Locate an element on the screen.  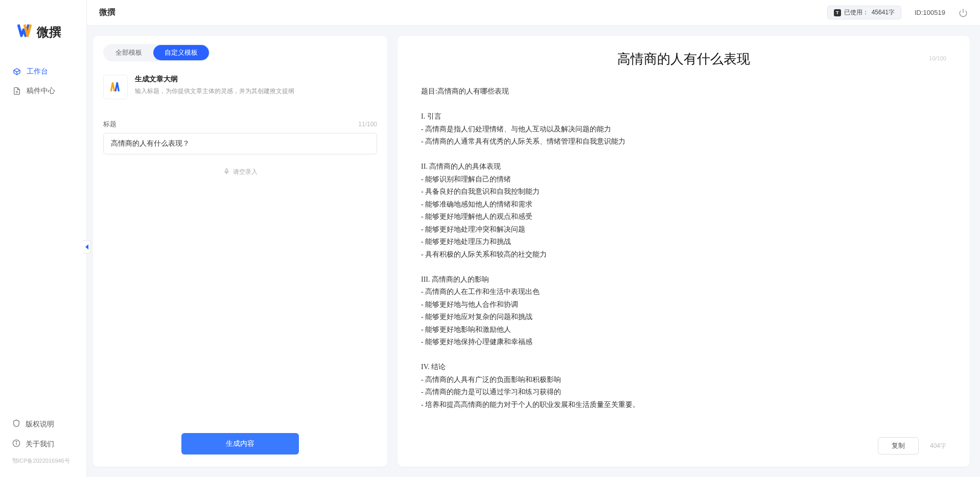
usage-badge: T 已使用： 45641字 is located at coordinates (865, 12).